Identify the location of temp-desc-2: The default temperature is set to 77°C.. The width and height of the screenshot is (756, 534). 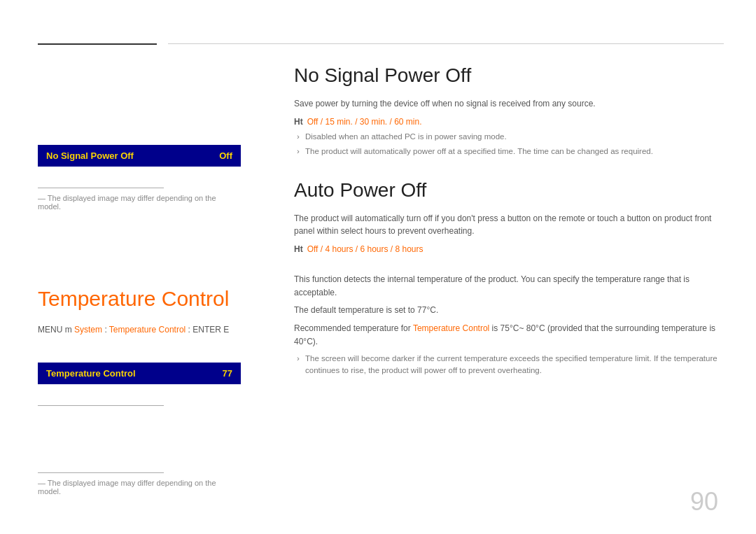
(511, 311).